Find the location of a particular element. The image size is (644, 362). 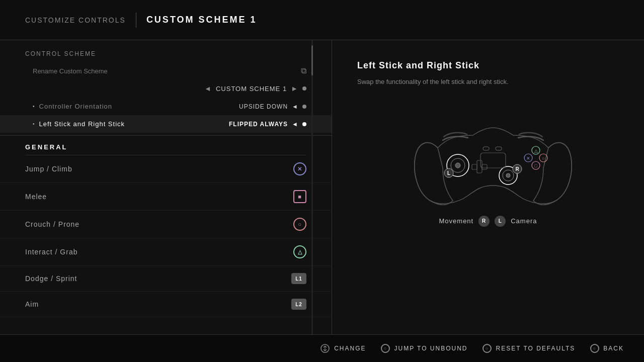

scheme-title: CUSTOM SCHEME 1 is located at coordinates (202, 20).